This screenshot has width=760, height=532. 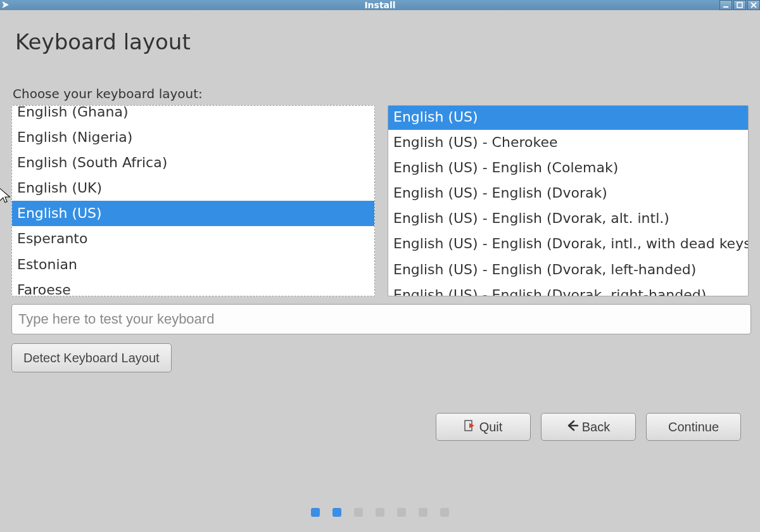 What do you see at coordinates (381, 94) in the screenshot?
I see `choose-label: Choose your keyboard layout:` at bounding box center [381, 94].